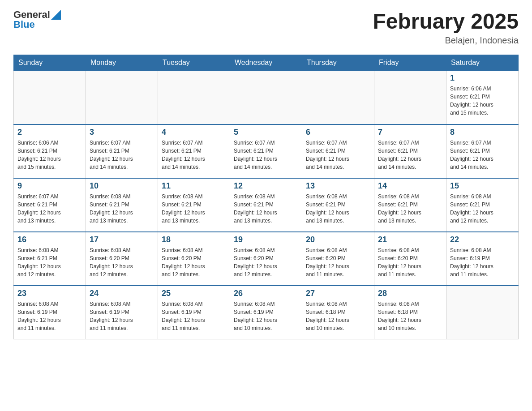  What do you see at coordinates (50, 133) in the screenshot?
I see `day-number: 2` at bounding box center [50, 133].